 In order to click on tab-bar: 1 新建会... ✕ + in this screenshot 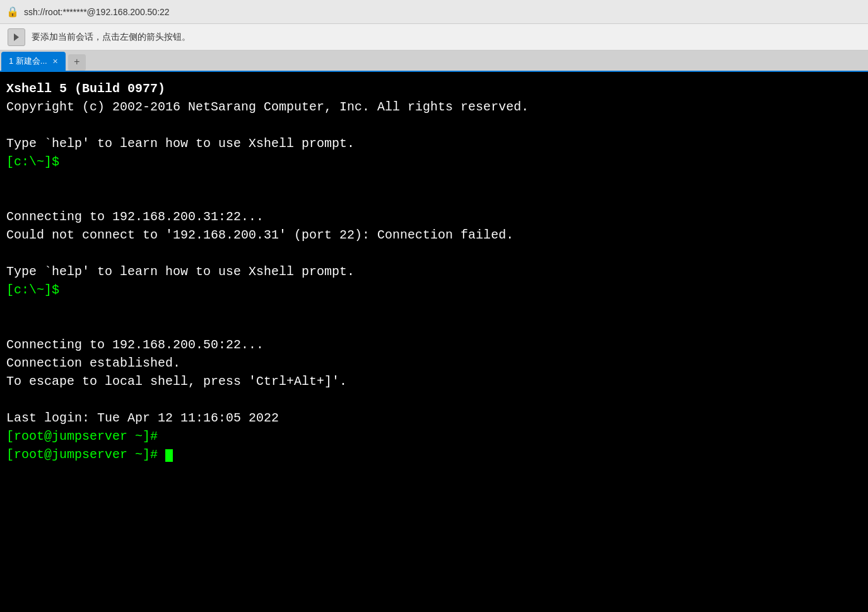, I will do `click(434, 61)`.